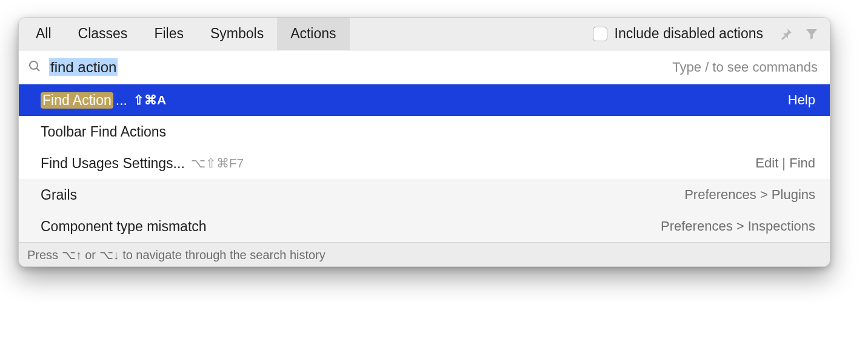 The height and width of the screenshot is (358, 868). Describe the element at coordinates (600, 34) in the screenshot. I see `include-disabled-checkbox` at that location.